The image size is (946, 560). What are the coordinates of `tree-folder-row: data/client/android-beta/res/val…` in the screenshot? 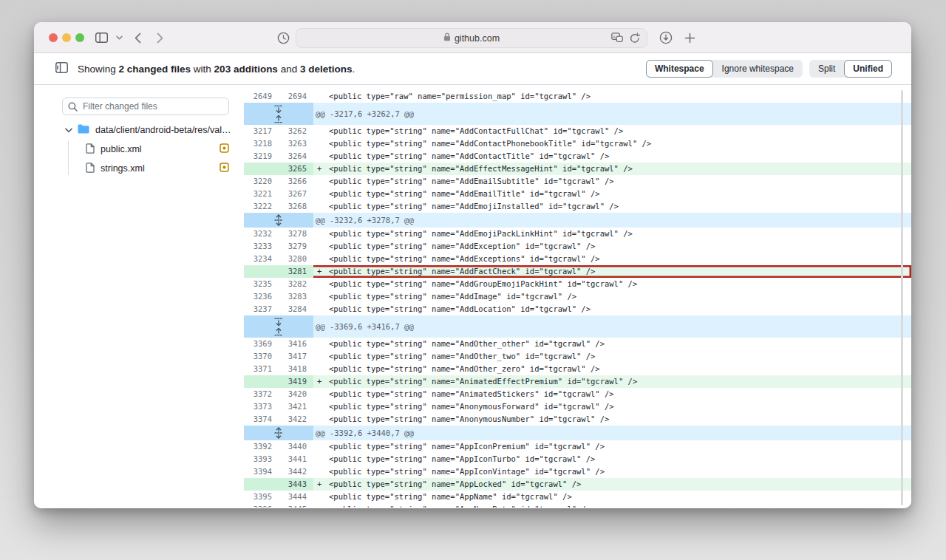 It's located at (139, 130).